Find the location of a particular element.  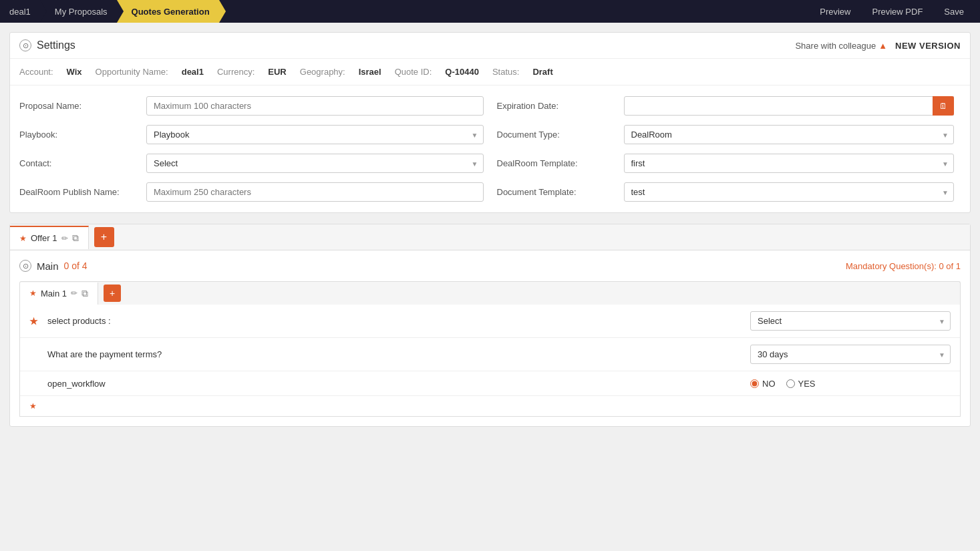

document-type-select: DealRoom is located at coordinates (790, 135).